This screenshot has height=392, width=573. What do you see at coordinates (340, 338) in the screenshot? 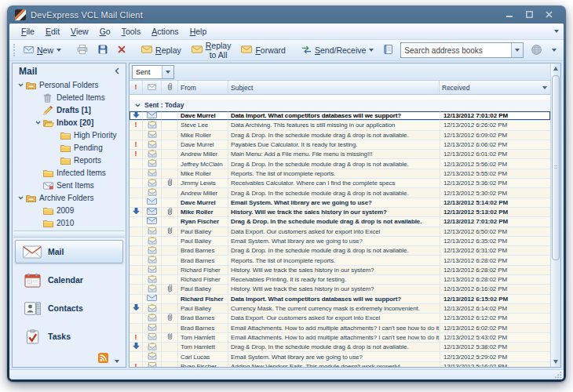
I see `mail-row: ! Tom Hamlett Email Attachments. How to …` at bounding box center [340, 338].